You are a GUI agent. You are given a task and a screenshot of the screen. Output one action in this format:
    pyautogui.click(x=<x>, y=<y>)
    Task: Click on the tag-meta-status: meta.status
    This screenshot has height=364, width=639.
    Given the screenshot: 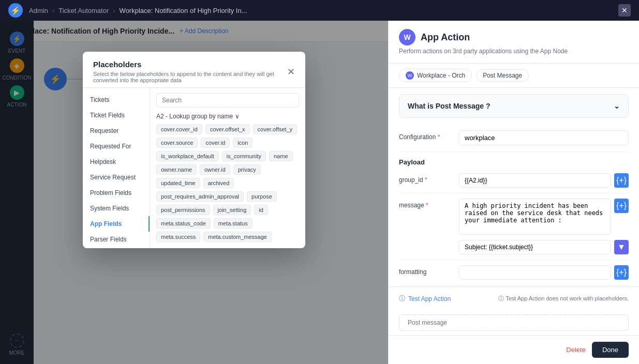 What is the action you would take?
    pyautogui.click(x=233, y=223)
    